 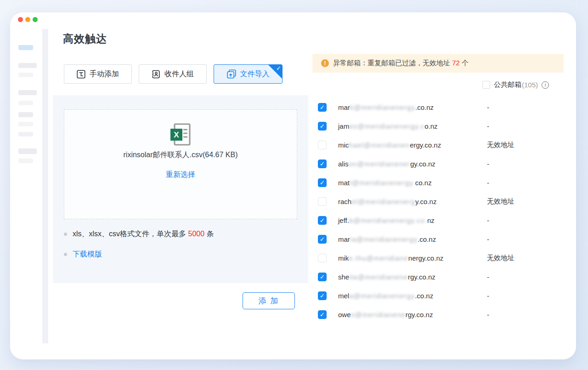 What do you see at coordinates (173, 74) in the screenshot?
I see `tab-recipient-group: 收件人组` at bounding box center [173, 74].